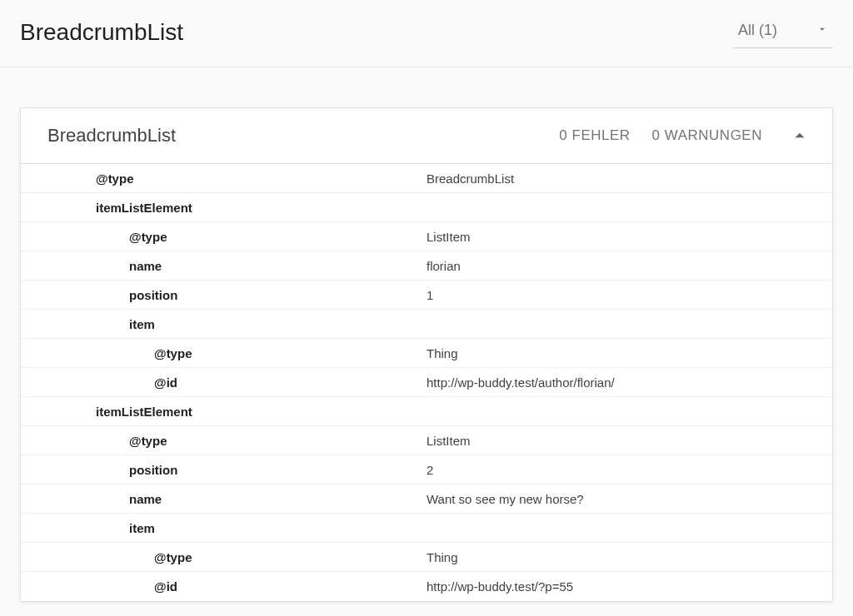 Image resolution: width=853 pixels, height=616 pixels. I want to click on card-stats: 0 FEHLER 0 WARNUNGEN, so click(661, 136).